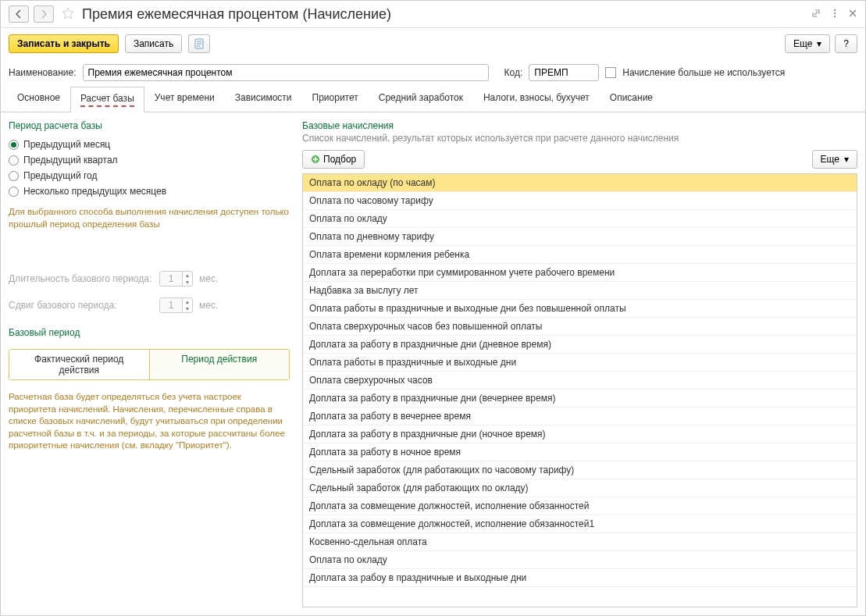 The width and height of the screenshot is (866, 616). I want to click on tab-base-calc: Расчет базы, so click(108, 100).